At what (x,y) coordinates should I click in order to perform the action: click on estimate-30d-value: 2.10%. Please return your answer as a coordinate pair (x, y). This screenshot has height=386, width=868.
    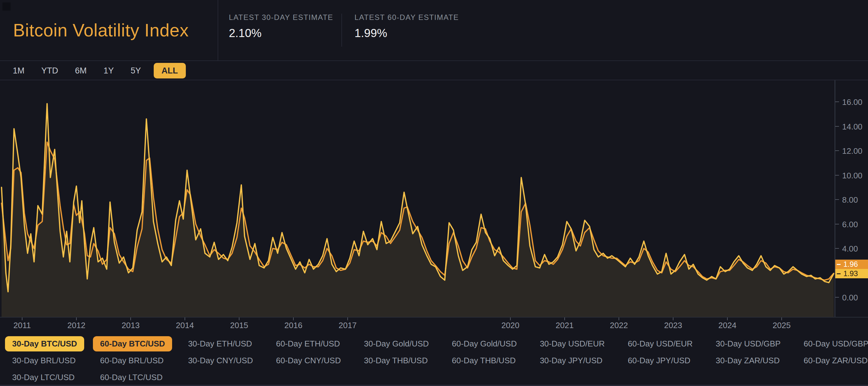
    Looking at the image, I should click on (285, 33).